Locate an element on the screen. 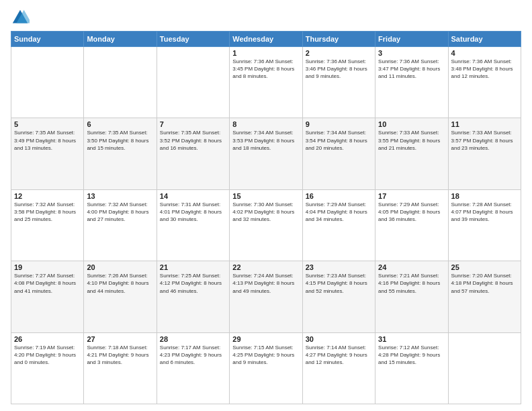 The height and width of the screenshot is (411, 532). day-number: 20 is located at coordinates (120, 267).